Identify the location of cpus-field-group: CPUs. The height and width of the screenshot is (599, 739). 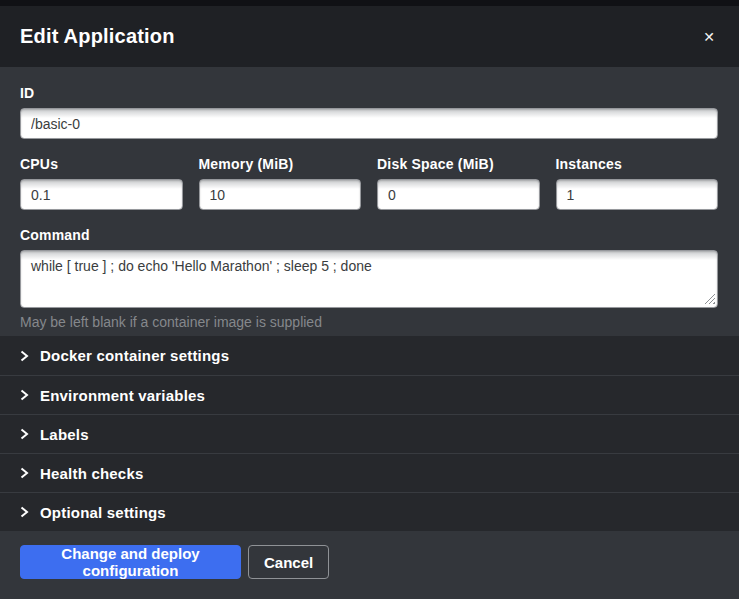
(102, 183).